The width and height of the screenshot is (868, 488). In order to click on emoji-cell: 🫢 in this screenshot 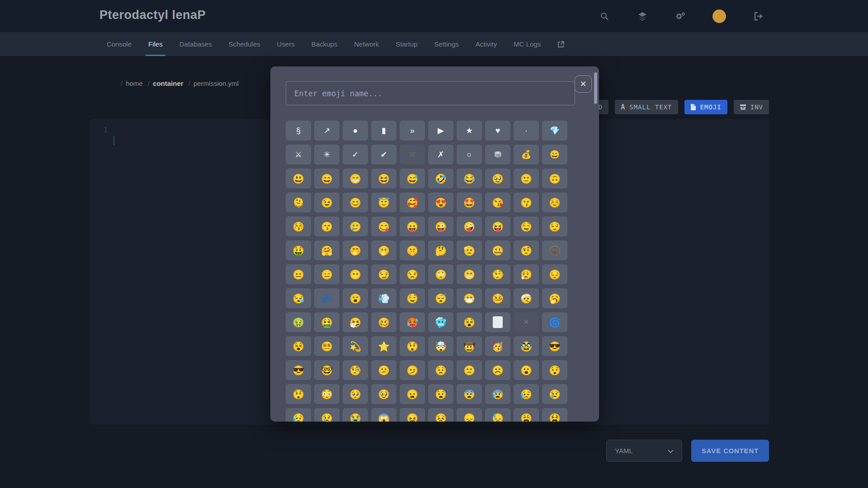, I will do `click(384, 250)`.